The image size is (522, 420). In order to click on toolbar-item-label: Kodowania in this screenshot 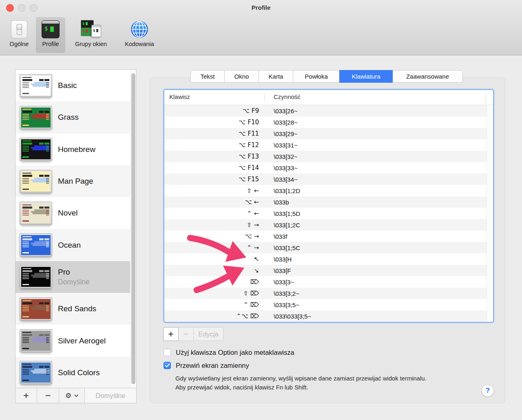, I will do `click(139, 44)`.